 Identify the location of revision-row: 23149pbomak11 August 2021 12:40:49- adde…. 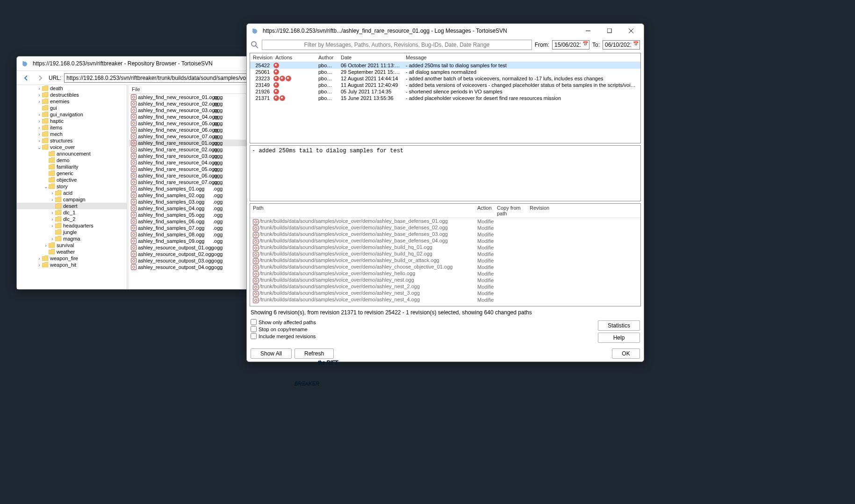
(445, 85).